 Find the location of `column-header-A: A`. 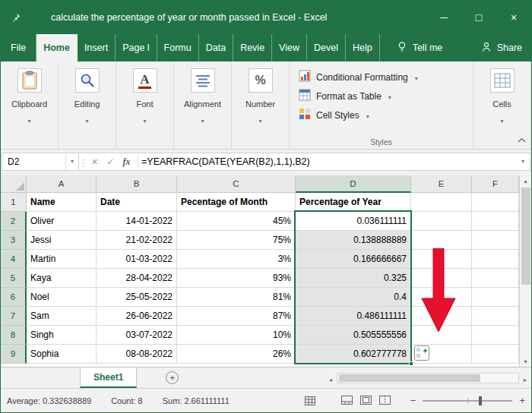

column-header-A: A is located at coordinates (62, 184).